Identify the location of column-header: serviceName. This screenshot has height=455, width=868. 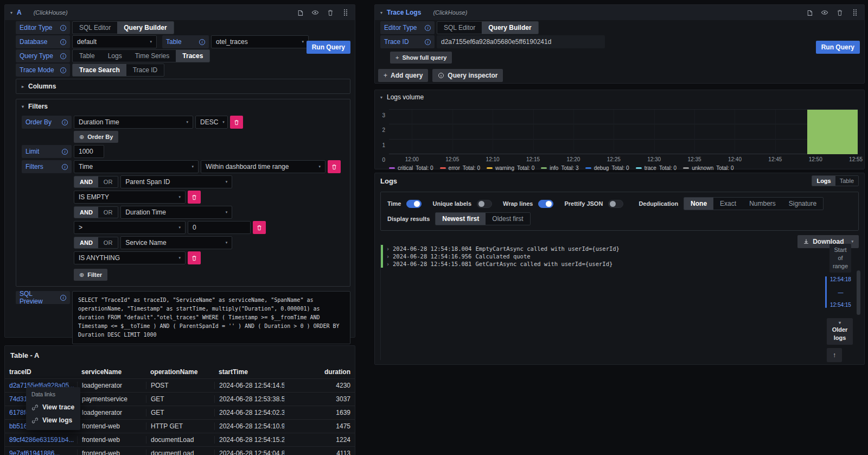
(112, 372).